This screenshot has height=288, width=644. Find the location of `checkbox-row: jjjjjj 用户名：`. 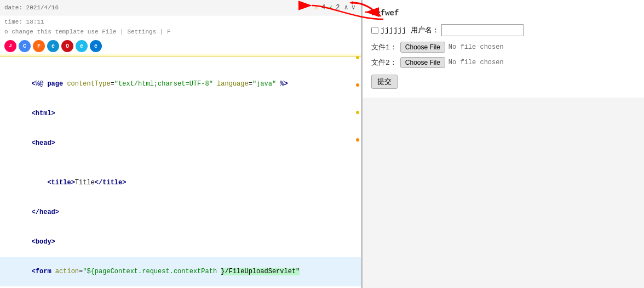

checkbox-row: jjjjjj 用户名： is located at coordinates (503, 30).